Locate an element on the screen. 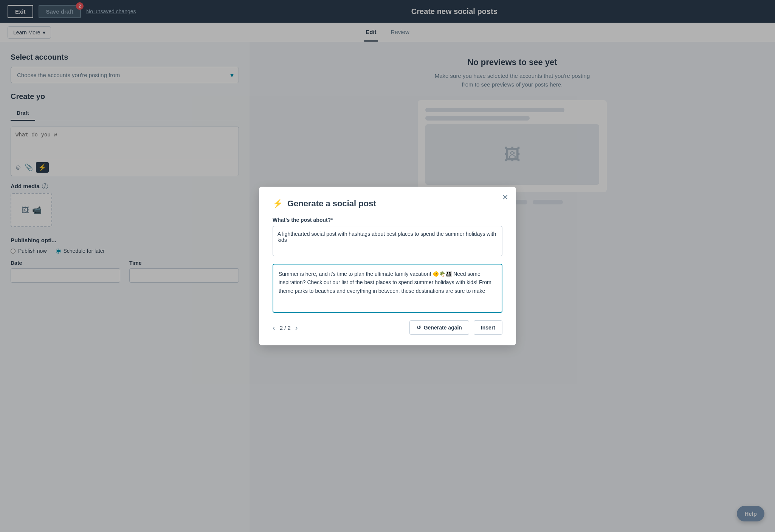 The width and height of the screenshot is (775, 532). modal-question-label: What's the post about?* is located at coordinates (388, 220).